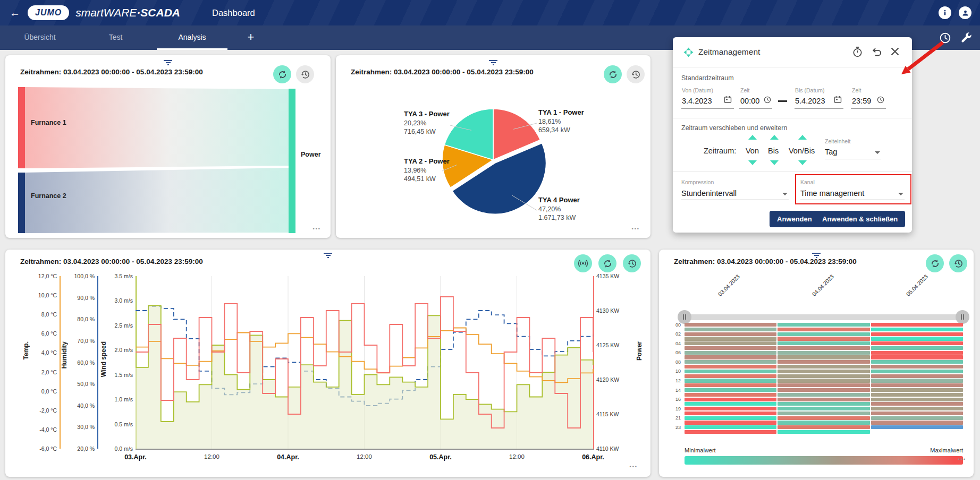  What do you see at coordinates (583, 263) in the screenshot?
I see `live-button` at bounding box center [583, 263].